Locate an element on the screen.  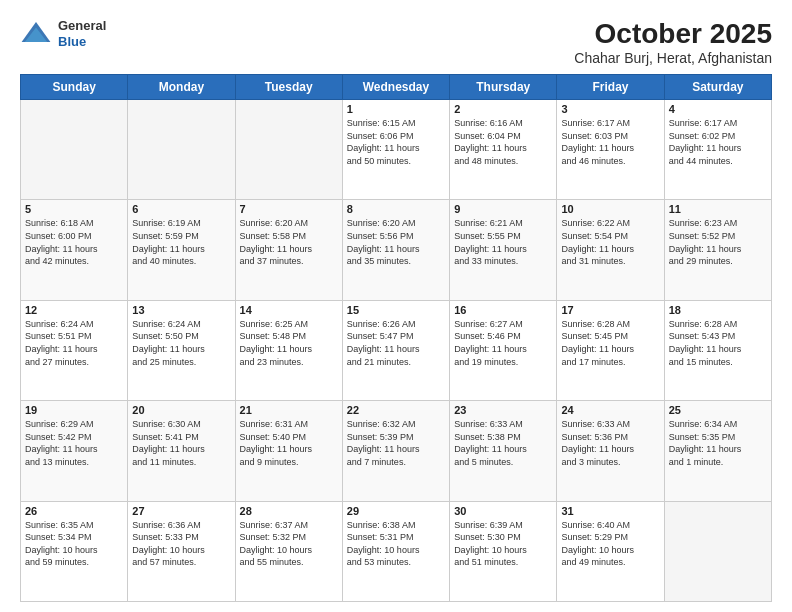
cell-day-number: 3 is located at coordinates (610, 109).